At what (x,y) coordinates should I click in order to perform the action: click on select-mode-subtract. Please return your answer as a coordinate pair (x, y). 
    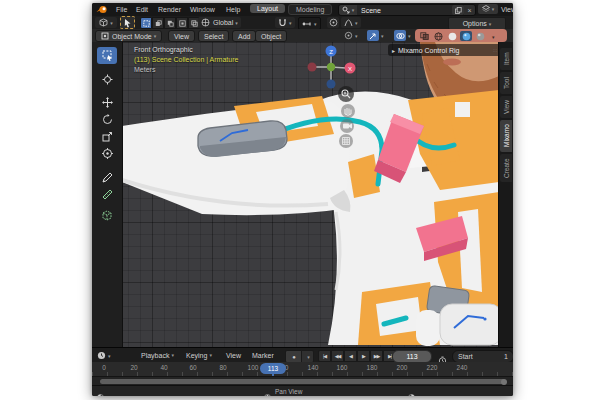
    Looking at the image, I should click on (170, 23).